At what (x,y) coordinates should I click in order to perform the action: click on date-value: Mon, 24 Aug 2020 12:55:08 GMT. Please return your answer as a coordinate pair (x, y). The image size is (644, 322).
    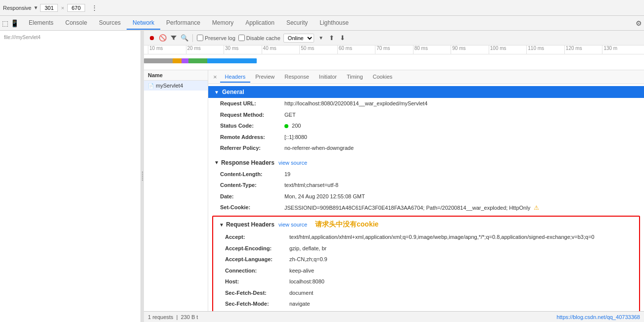
    Looking at the image, I should click on (324, 197).